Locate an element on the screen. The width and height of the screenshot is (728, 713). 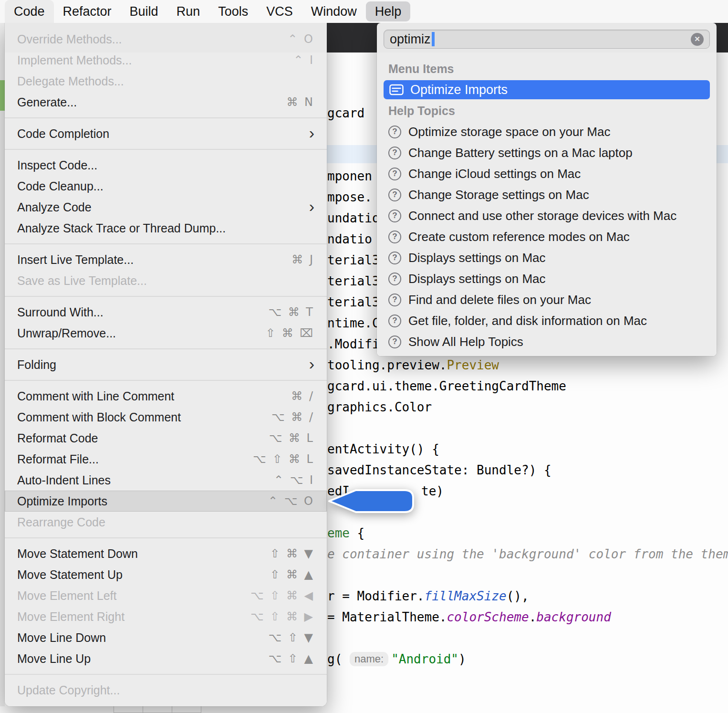
code-menu-item-inspect-code: Inspect Code... is located at coordinates (166, 165).